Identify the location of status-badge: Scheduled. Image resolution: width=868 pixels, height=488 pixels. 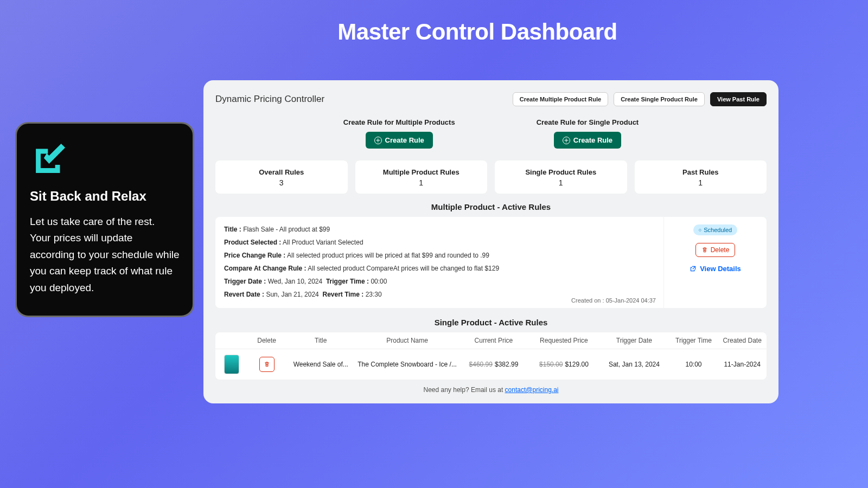
(715, 230).